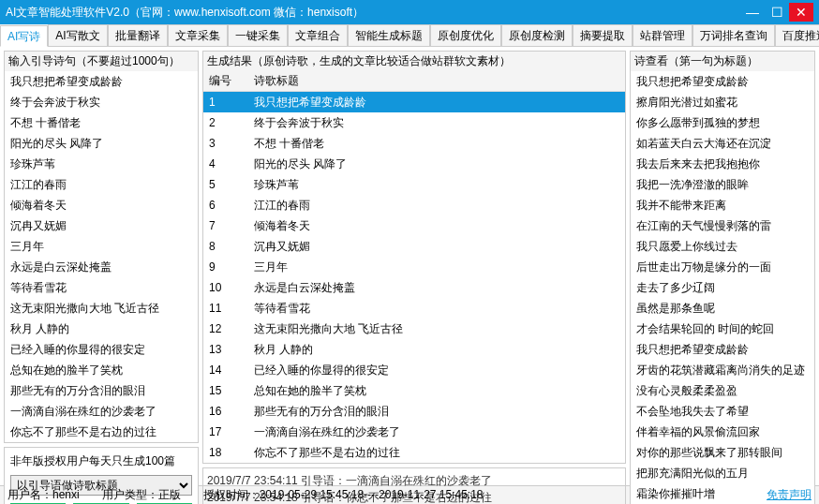  What do you see at coordinates (414, 123) in the screenshot?
I see `table-row: 2终于会奔波于秋实` at bounding box center [414, 123].